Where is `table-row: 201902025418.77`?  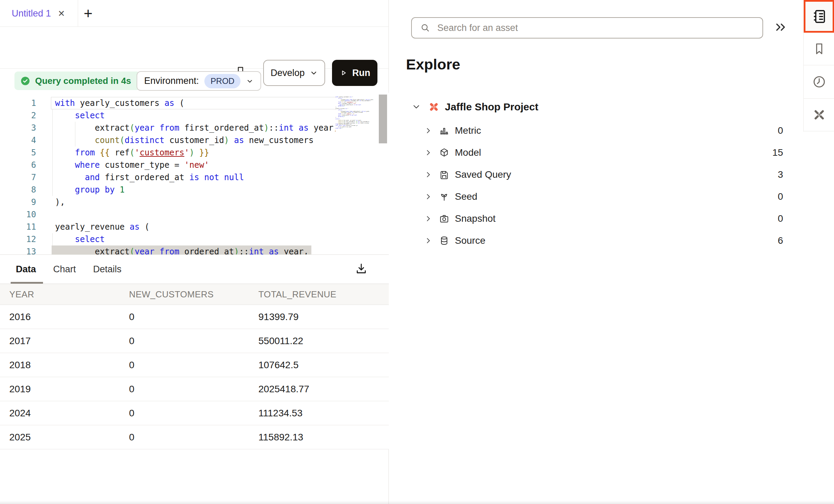
table-row: 201902025418.77 is located at coordinates (194, 389).